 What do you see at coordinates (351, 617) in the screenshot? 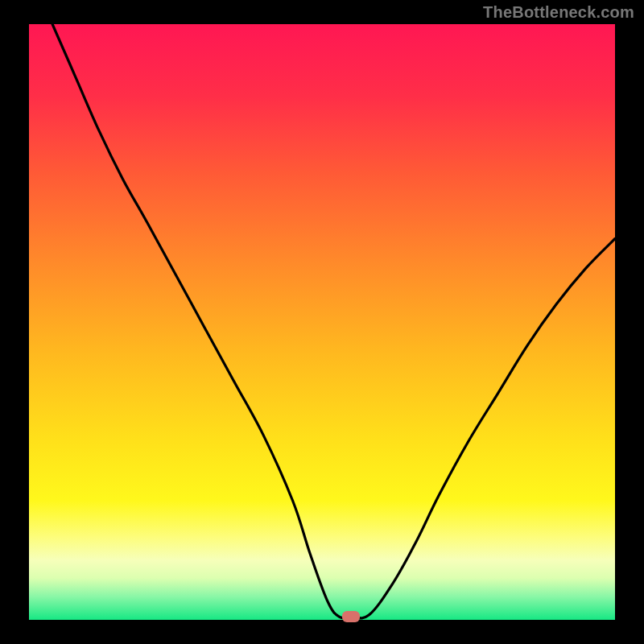
I see `optimal-marker` at bounding box center [351, 617].